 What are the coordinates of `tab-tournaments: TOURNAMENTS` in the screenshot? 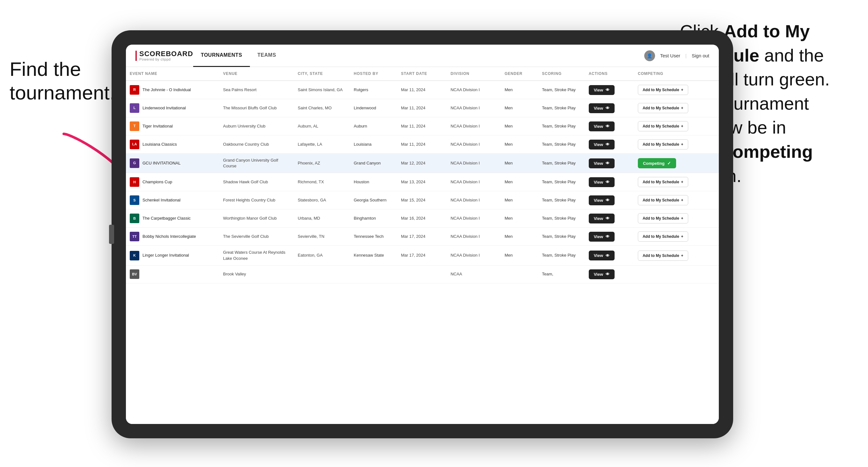 It's located at (222, 56).